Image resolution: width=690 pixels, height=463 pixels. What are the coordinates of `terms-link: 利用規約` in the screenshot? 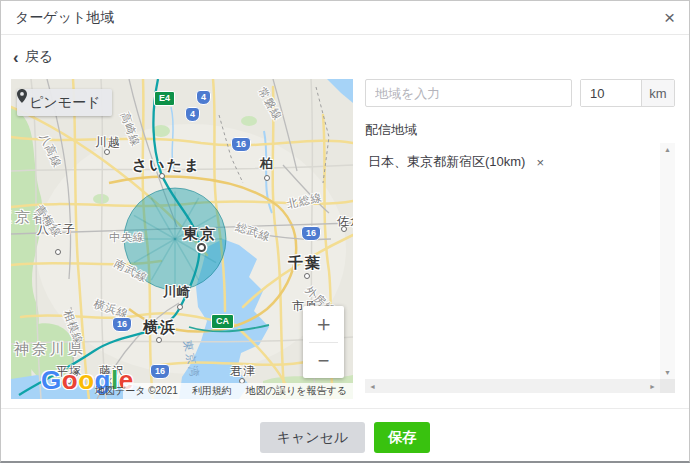 It's located at (212, 391).